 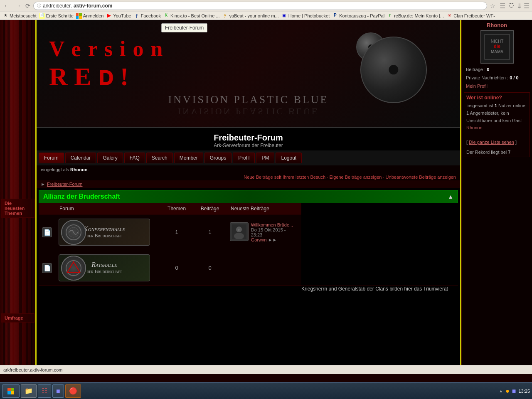 I want to click on beitraege-value: 0, so click(x=488, y=69).